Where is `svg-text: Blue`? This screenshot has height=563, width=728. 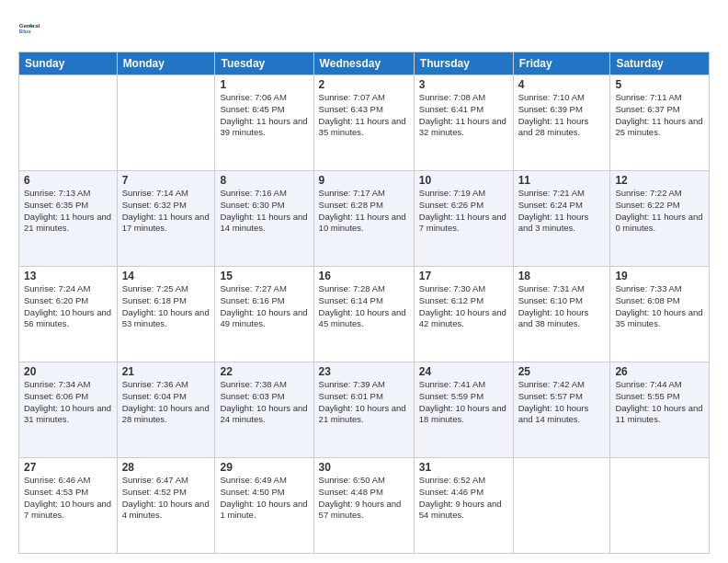
svg-text: Blue is located at coordinates (26, 31).